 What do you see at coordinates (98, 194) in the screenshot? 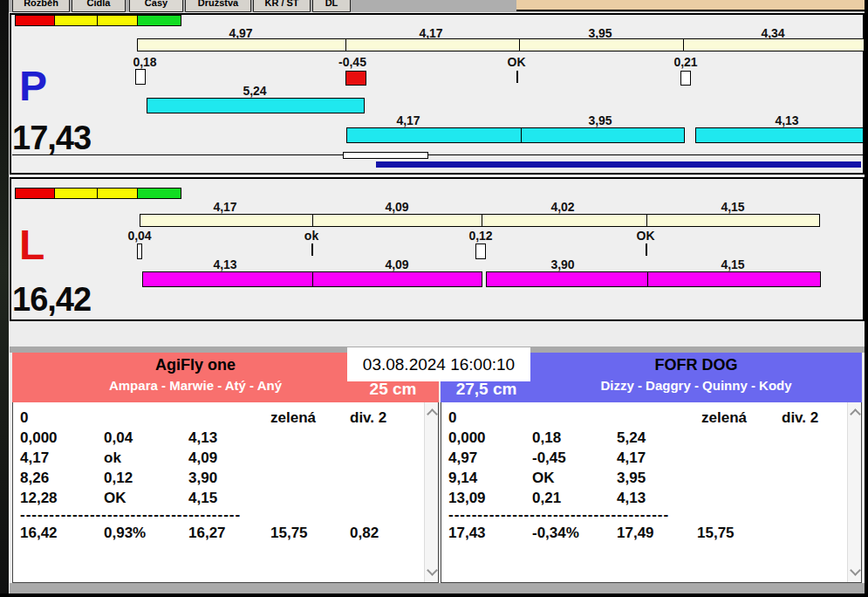
I see `status-lights-l` at bounding box center [98, 194].